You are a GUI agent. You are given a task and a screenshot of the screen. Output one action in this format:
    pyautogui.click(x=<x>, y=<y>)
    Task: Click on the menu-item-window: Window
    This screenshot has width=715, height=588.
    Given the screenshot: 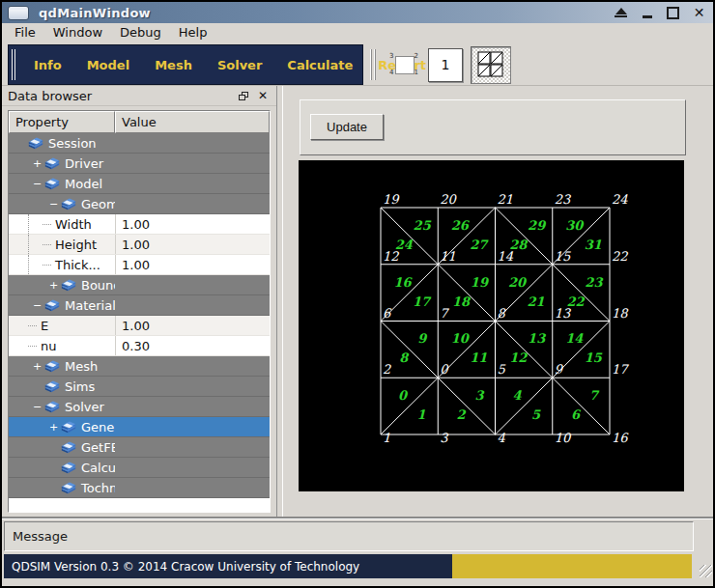 What is the action you would take?
    pyautogui.click(x=77, y=33)
    